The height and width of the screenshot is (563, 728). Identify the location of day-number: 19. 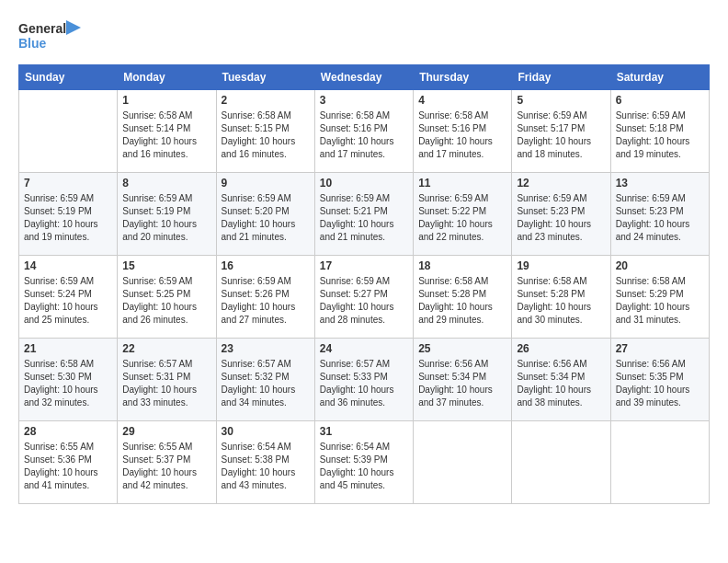
(561, 266).